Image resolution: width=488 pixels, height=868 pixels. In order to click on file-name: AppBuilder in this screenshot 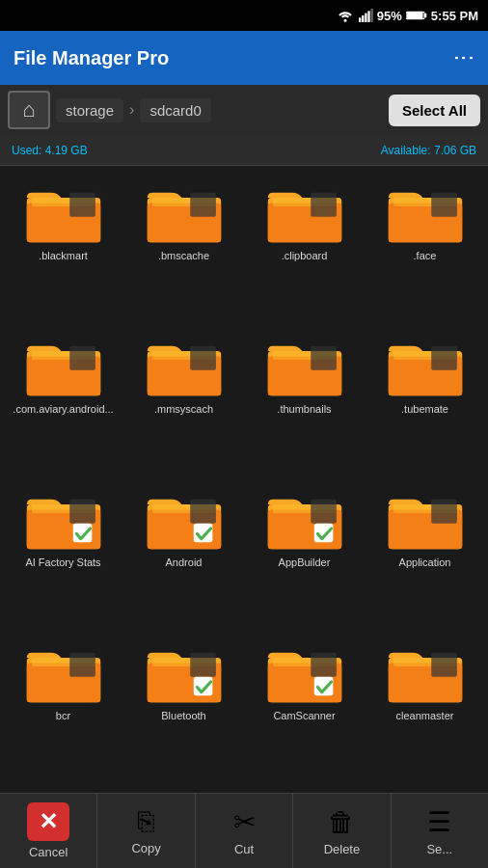, I will do `click(305, 562)`.